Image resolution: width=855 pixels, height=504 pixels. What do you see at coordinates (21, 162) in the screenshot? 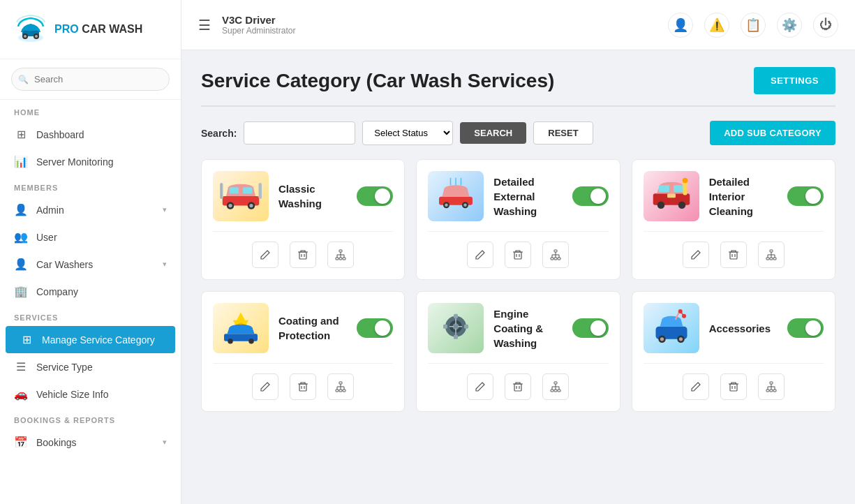
I see `nav-icon-server-monitoring: 📊` at bounding box center [21, 162].